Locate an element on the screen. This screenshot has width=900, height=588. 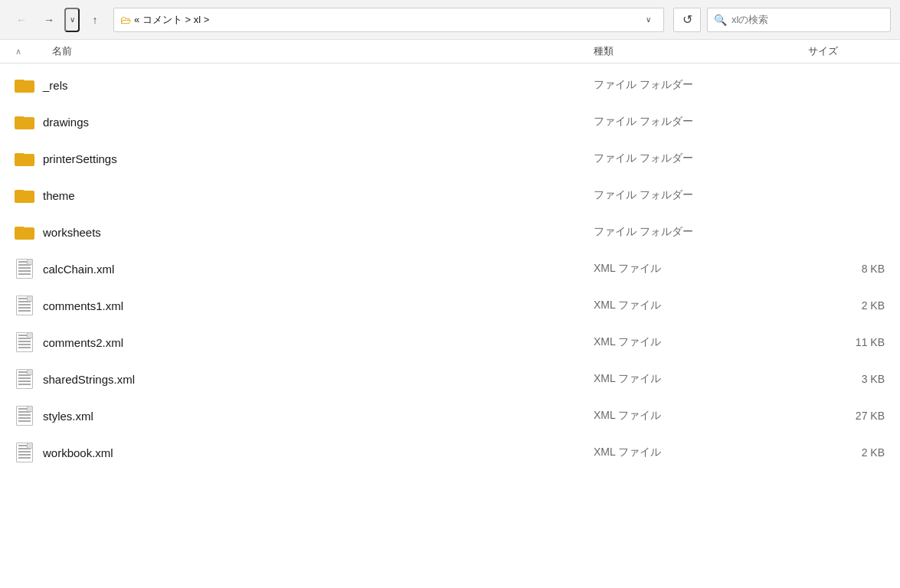
list-item: _relsファイル フォルダー is located at coordinates (450, 85).